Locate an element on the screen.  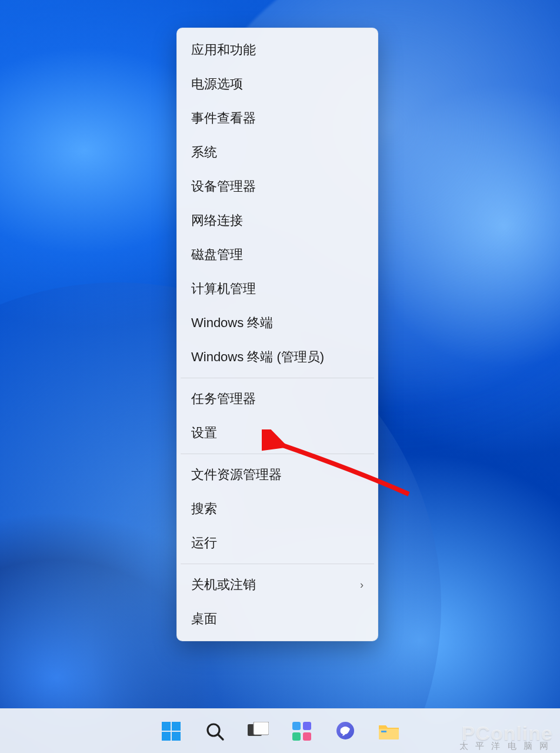
menu-item-shutdown-signout: 关机或注销 › is located at coordinates (278, 585).